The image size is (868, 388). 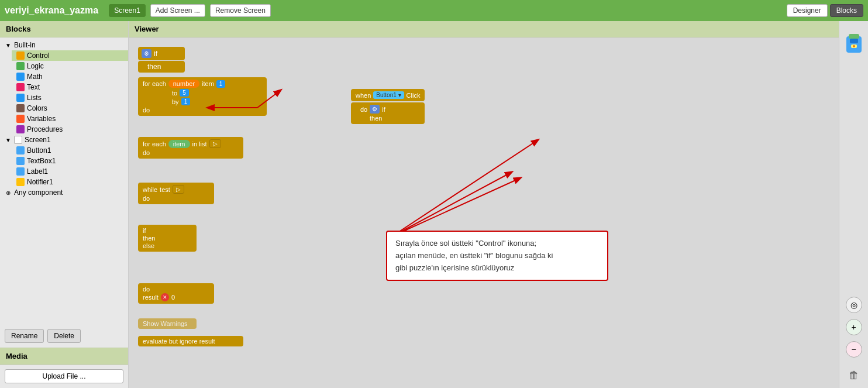 I want to click on math-label: Math, so click(x=35, y=77).